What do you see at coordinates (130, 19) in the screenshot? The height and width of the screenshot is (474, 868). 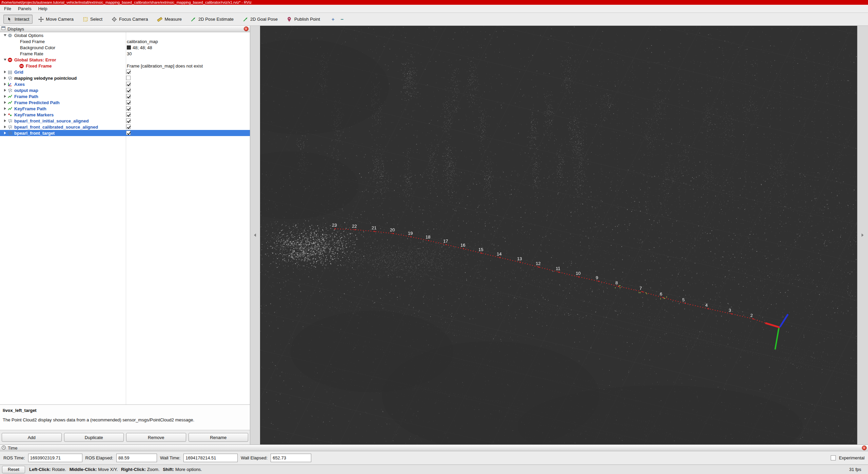 I see `tool-focus-camera: Focus Camera` at bounding box center [130, 19].